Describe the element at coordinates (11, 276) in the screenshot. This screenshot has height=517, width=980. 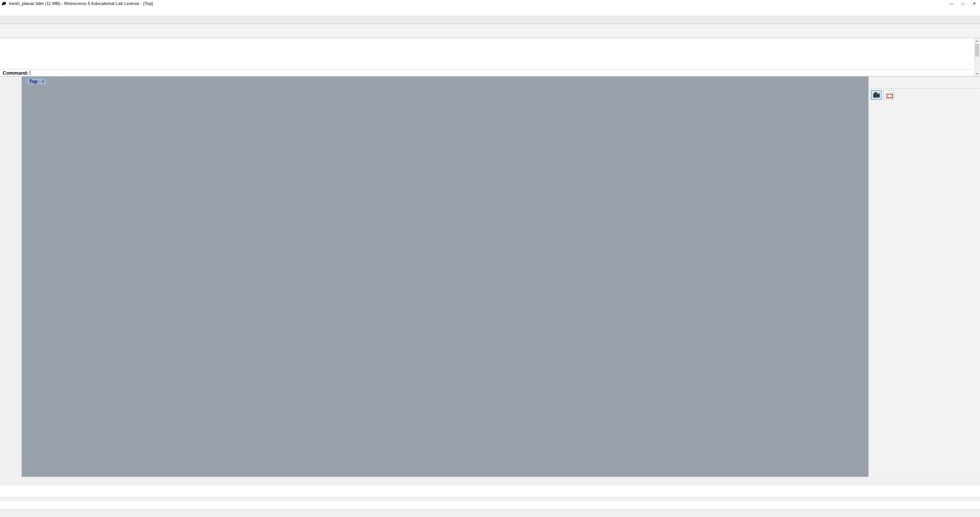
I see `left-toolbar` at that location.